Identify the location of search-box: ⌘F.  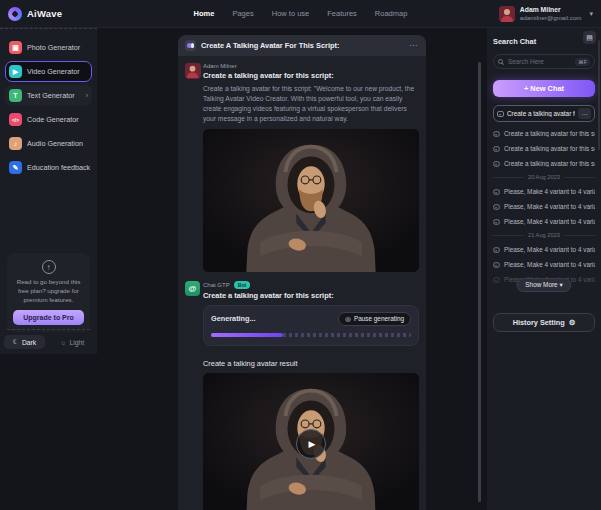
(544, 62).